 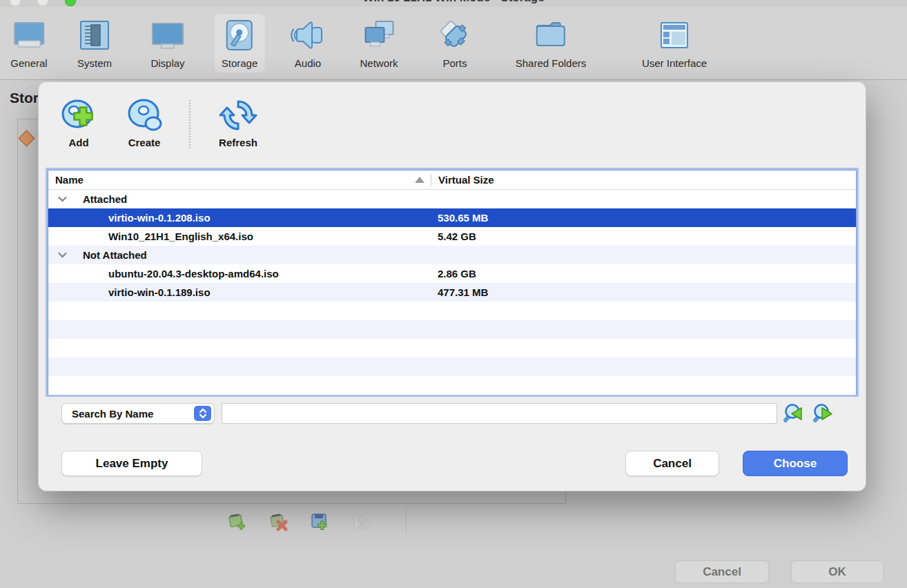 I want to click on group-name: Not Attached, so click(x=115, y=255).